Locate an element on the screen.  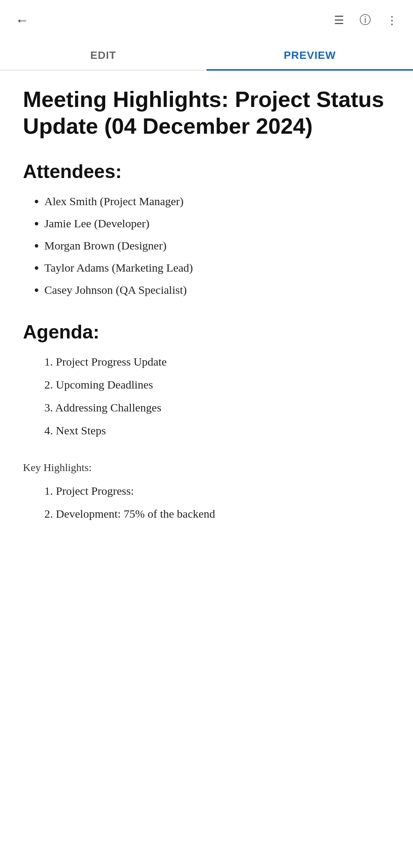
list-item: Casey Johnson (QA Specialist) is located at coordinates (217, 290).